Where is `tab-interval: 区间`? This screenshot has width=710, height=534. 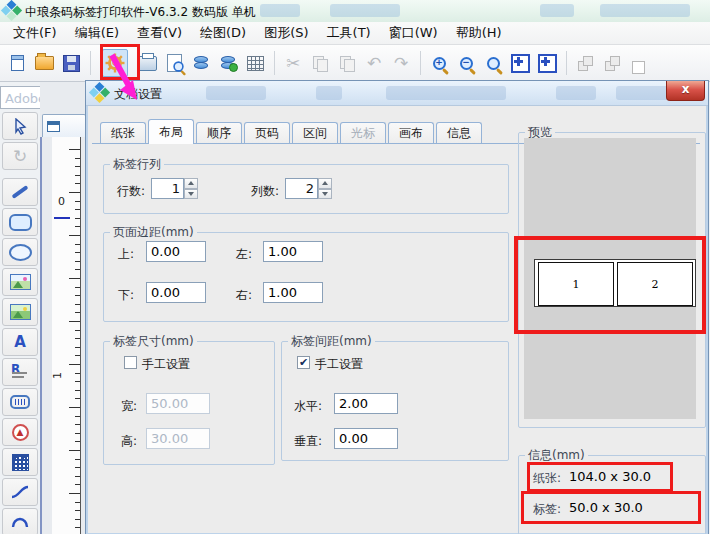 tab-interval: 区间 is located at coordinates (315, 133).